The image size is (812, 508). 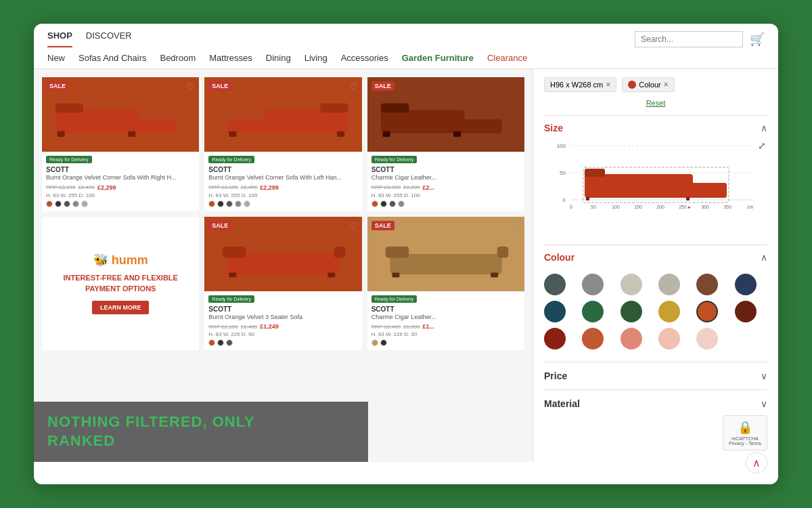 What do you see at coordinates (757, 39) in the screenshot?
I see `cart-icon: 🛒` at bounding box center [757, 39].